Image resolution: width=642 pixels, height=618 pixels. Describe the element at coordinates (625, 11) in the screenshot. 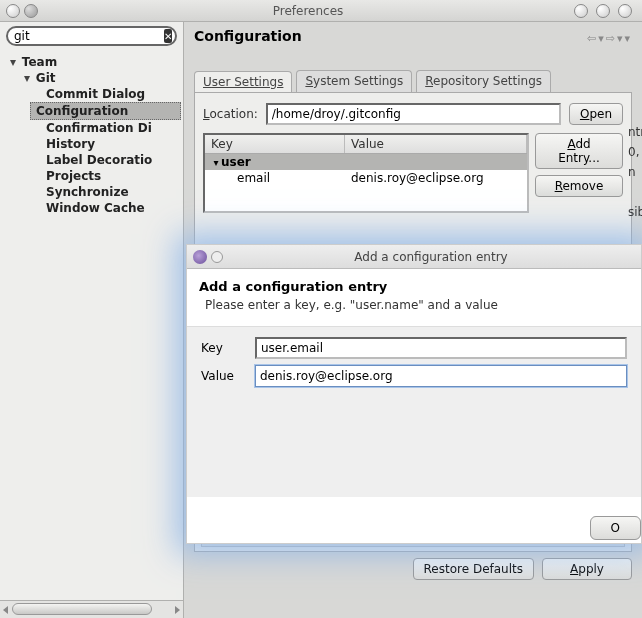

I see `window-close` at that location.